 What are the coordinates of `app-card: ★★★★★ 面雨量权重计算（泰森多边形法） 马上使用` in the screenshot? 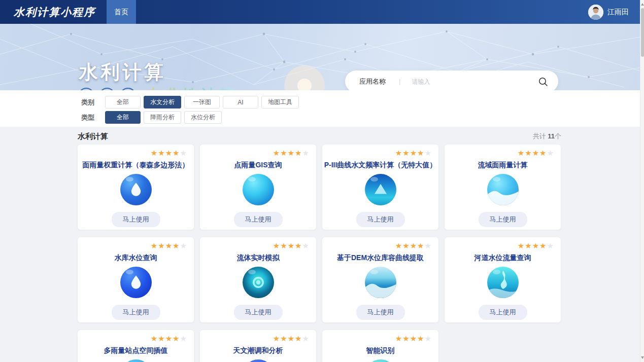 It's located at (136, 187).